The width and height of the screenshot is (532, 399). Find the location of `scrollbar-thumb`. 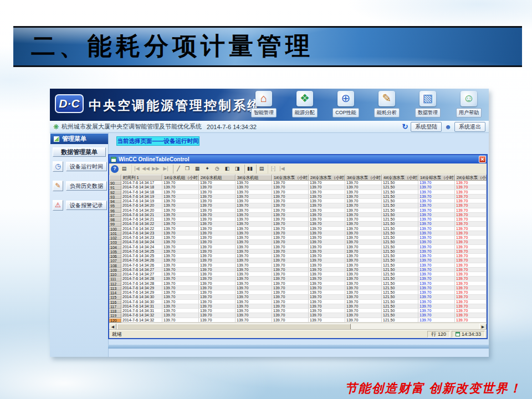

scrollbar-thumb is located at coordinates (234, 327).